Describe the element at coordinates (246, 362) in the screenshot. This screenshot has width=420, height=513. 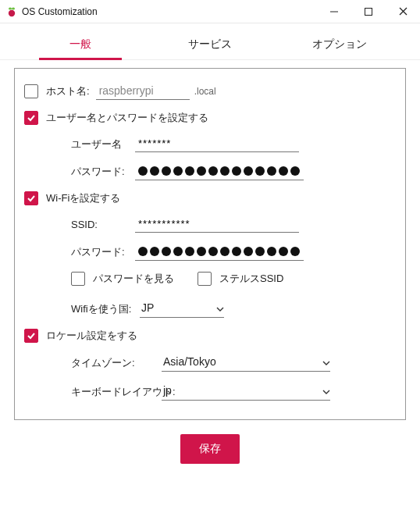
I see `timezone-select: Asia/Tokyo` at that location.